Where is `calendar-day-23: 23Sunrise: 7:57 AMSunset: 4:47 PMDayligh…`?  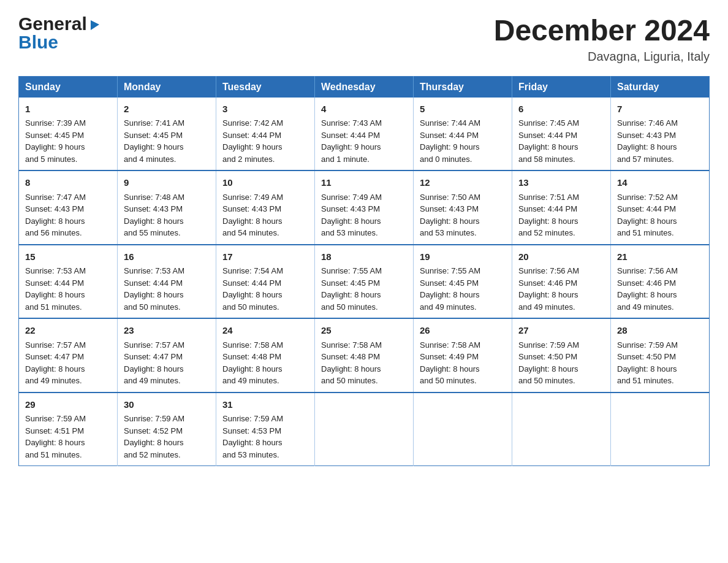
calendar-day-23: 23Sunrise: 7:57 AMSunset: 4:47 PMDayligh… is located at coordinates (167, 356).